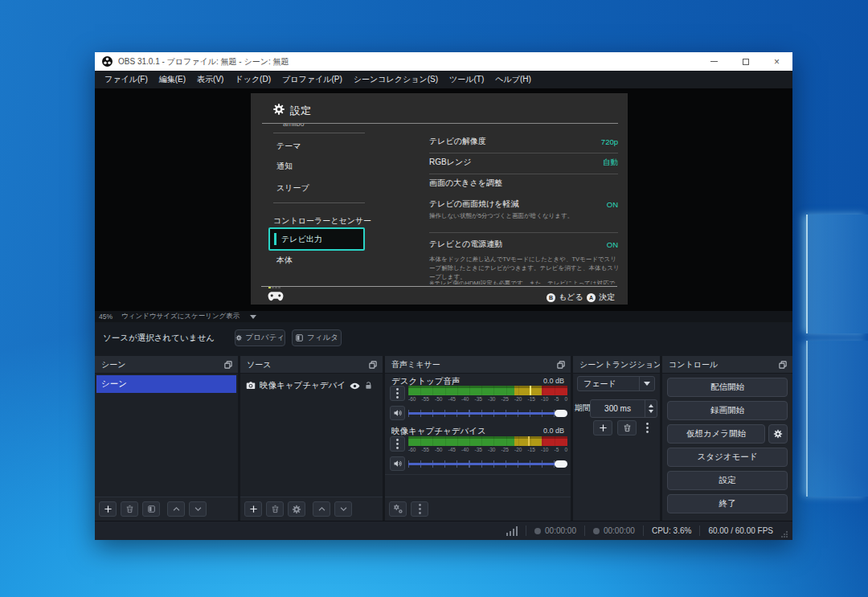  Describe the element at coordinates (784, 535) in the screenshot. I see `resize-grip` at that location.